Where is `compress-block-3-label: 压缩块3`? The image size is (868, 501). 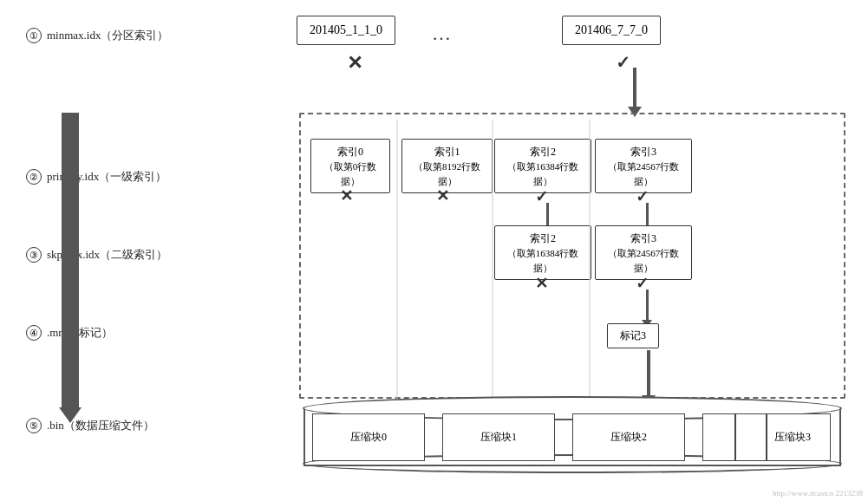
compress-block-3-label: 压缩块3 is located at coordinates (793, 437).